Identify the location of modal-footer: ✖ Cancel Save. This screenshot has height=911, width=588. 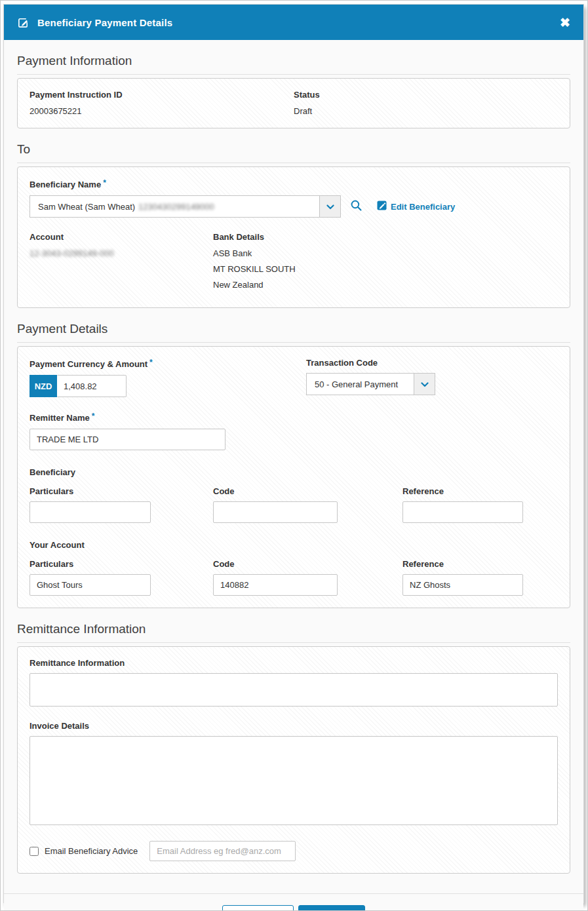
(294, 902).